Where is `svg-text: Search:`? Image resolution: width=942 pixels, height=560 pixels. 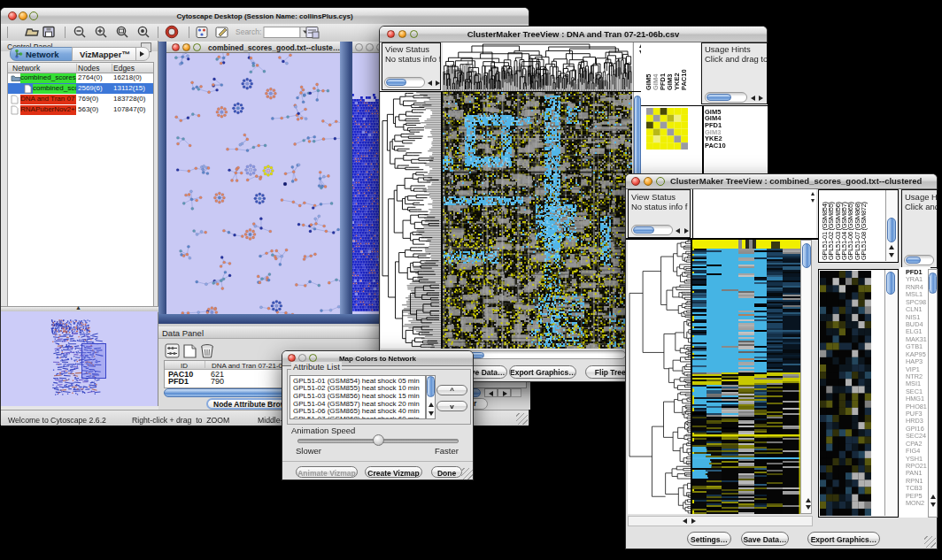 svg-text: Search: is located at coordinates (248, 32).